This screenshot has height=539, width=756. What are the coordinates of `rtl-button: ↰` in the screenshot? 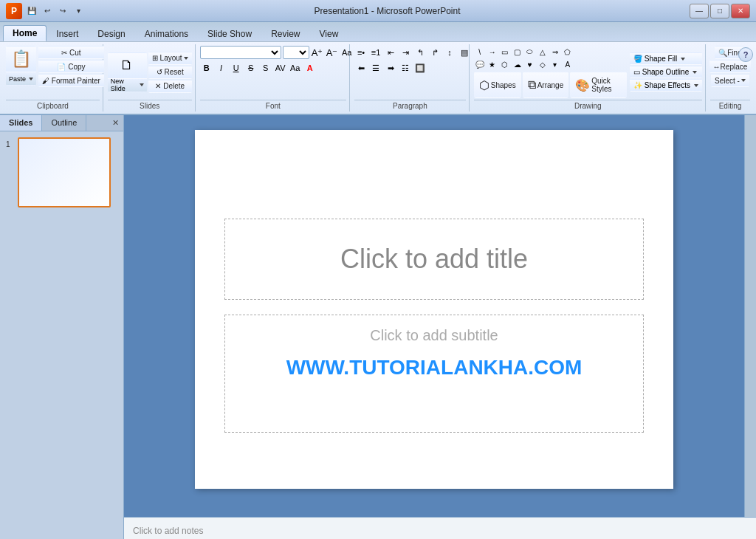 It's located at (420, 52).